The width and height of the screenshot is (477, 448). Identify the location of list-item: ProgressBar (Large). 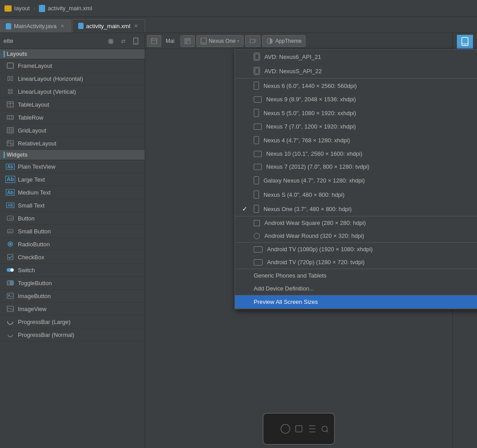
(72, 322).